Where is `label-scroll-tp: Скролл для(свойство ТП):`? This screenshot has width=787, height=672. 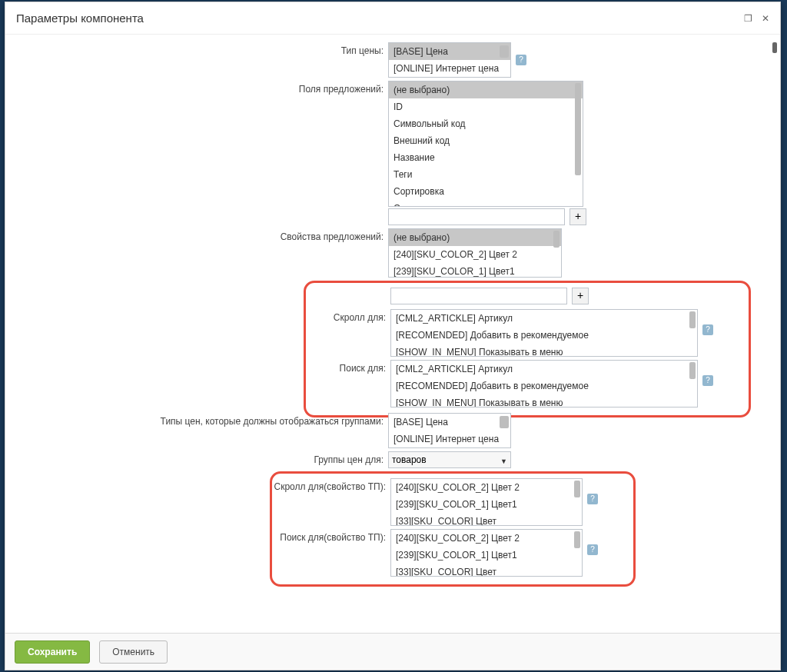 label-scroll-tp: Скролл для(свойство ТП): is located at coordinates (331, 485).